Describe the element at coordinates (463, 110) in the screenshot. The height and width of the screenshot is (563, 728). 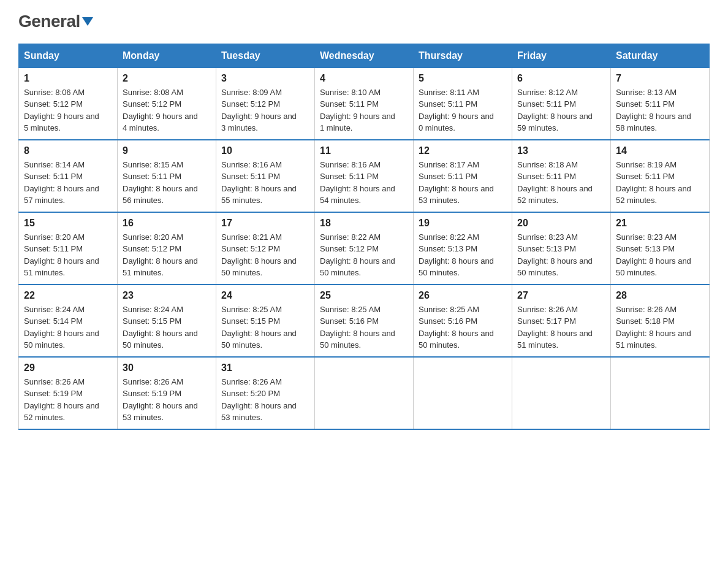
I see `day-info: Sunrise: 8:11 AM Sunset: 5:11 PM Dayligh…` at that location.